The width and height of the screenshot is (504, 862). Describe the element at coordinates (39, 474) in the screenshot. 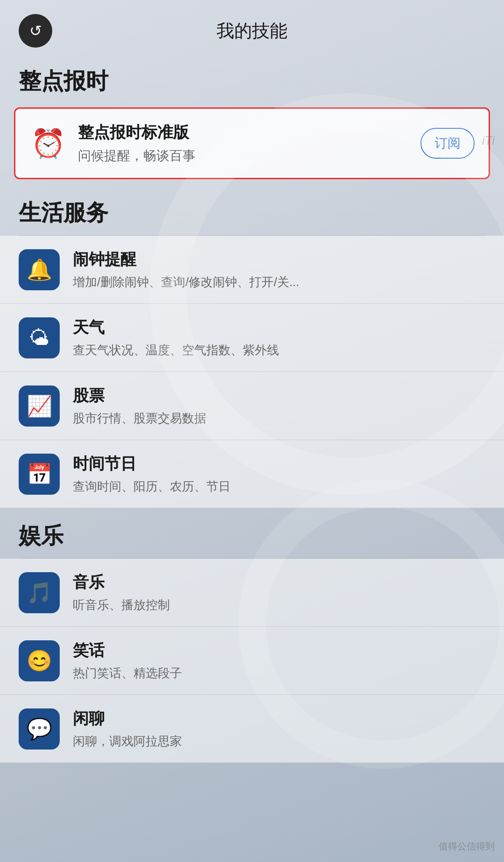

I see `calendar-icon: 📅` at that location.